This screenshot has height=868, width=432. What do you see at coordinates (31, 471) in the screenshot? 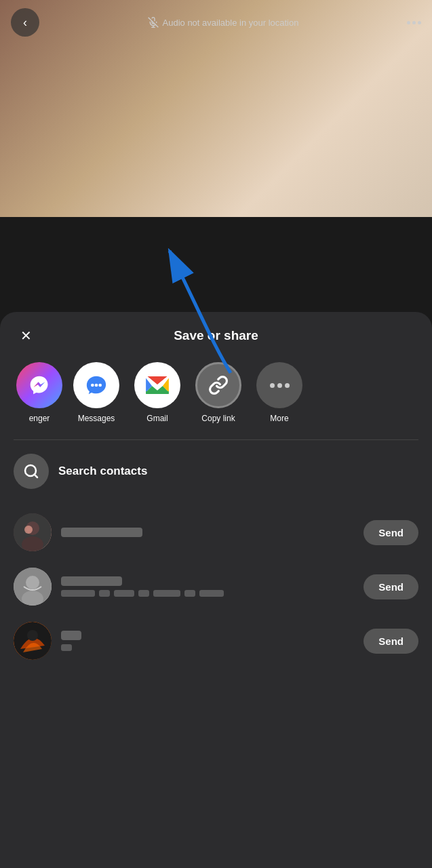
I see `search-icon` at bounding box center [31, 471].